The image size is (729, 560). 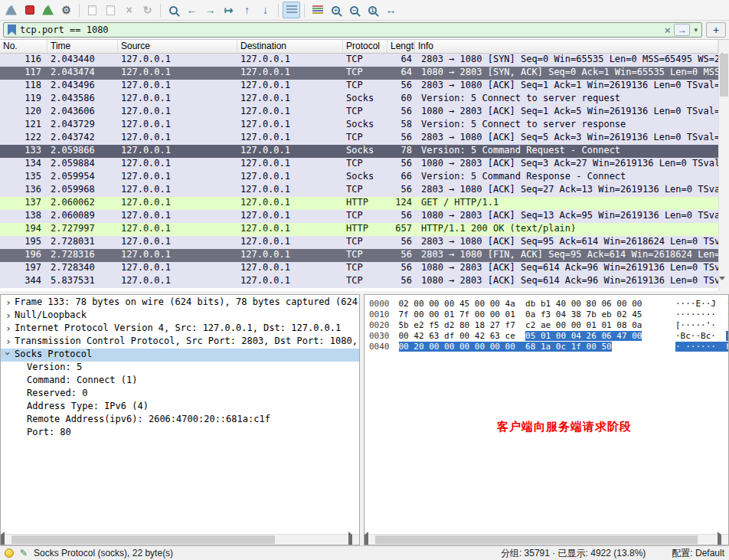 I want to click on cell-src: 127.0.0.1, so click(x=178, y=112).